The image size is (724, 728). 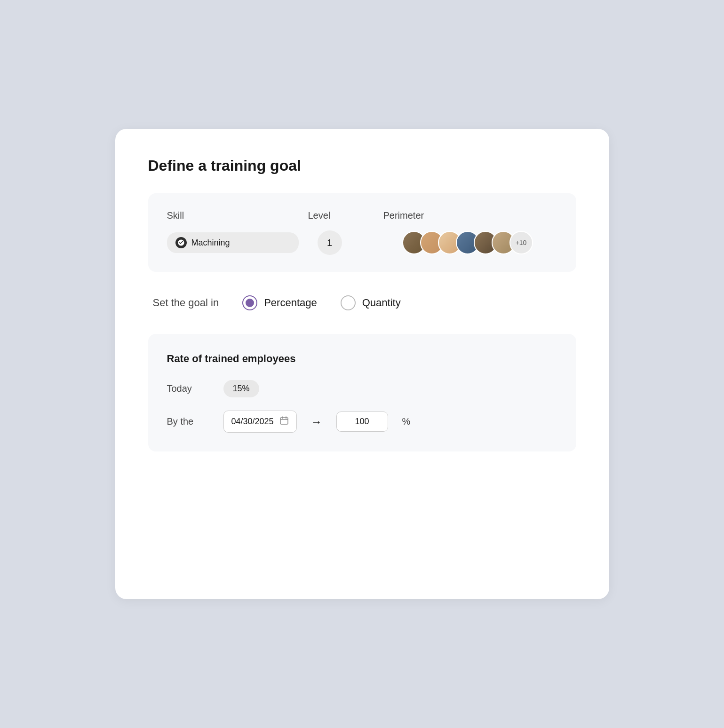 I want to click on badge-check-icon, so click(x=181, y=243).